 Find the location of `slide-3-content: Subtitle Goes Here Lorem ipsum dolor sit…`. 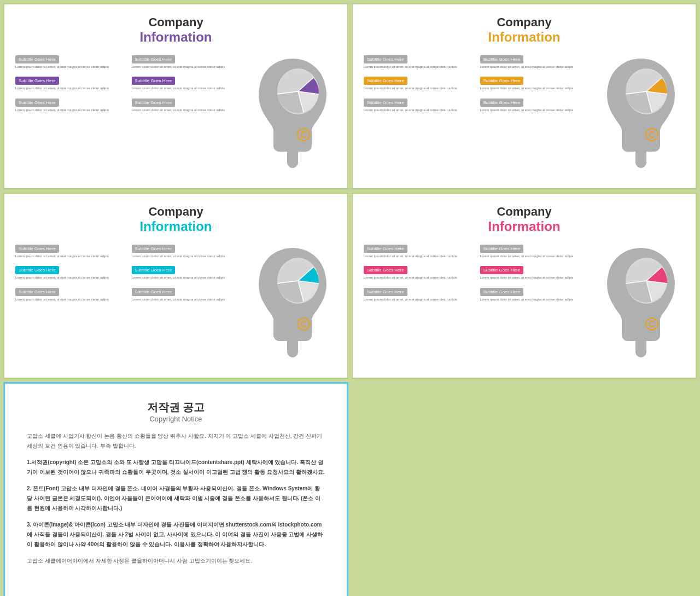

slide-3-content: Subtitle Goes Here Lorem ipsum dolor sit… is located at coordinates (176, 306).